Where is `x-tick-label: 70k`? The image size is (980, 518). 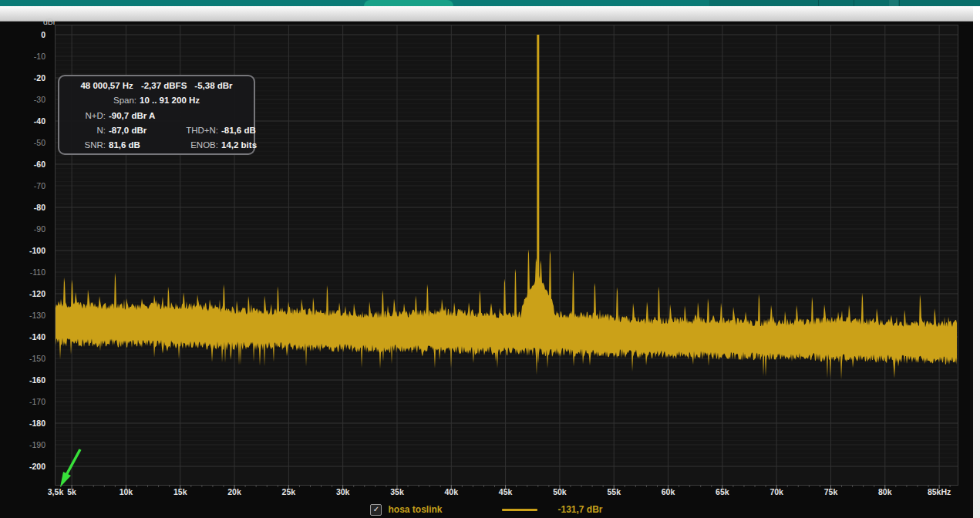
x-tick-label: 70k is located at coordinates (776, 492).